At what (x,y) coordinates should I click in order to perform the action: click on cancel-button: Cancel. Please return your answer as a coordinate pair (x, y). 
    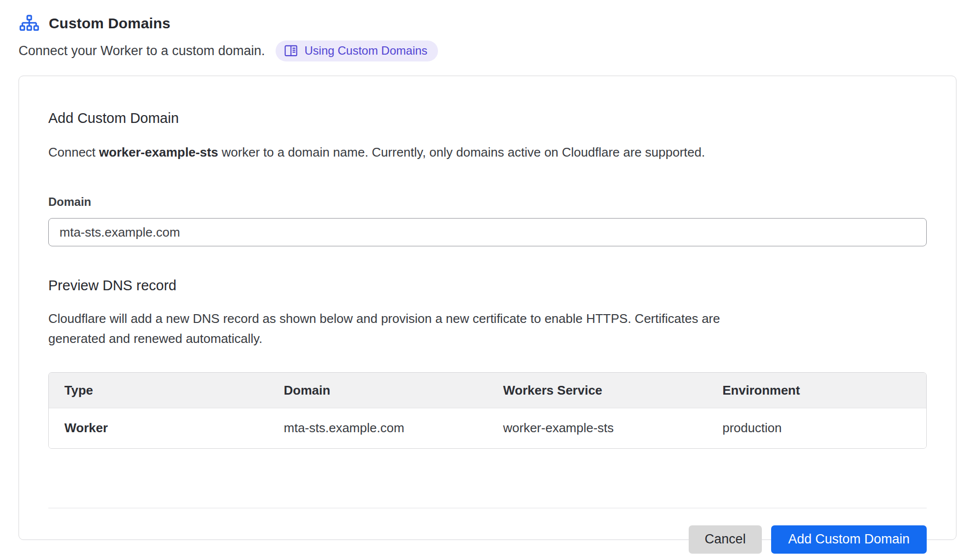
    Looking at the image, I should click on (725, 540).